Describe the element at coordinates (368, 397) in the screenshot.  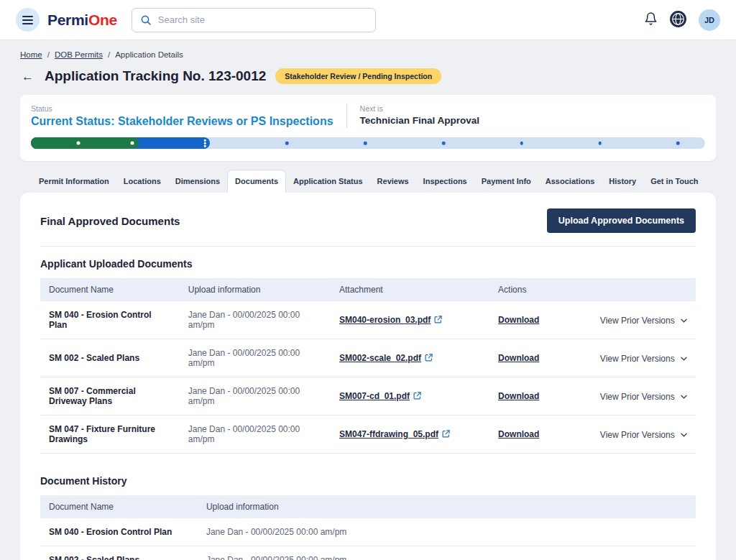
I see `table-row: SM 007 - Commercial Driveway Plans Jane …` at that location.